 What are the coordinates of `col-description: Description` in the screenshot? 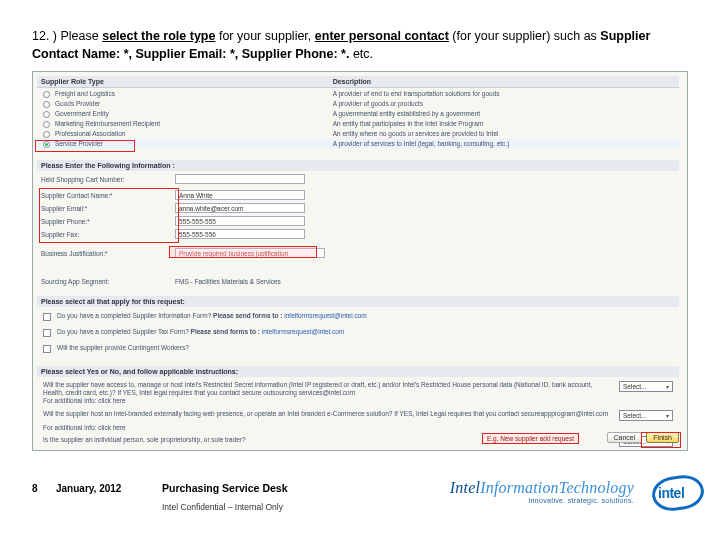 It's located at (504, 82).